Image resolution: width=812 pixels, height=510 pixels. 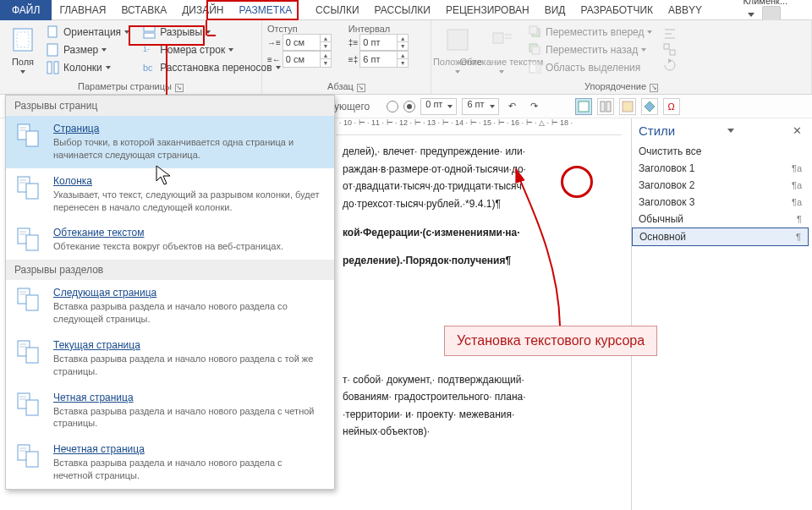 What do you see at coordinates (438, 107) in the screenshot?
I see `mini-spacing-before: 0 пт` at bounding box center [438, 107].